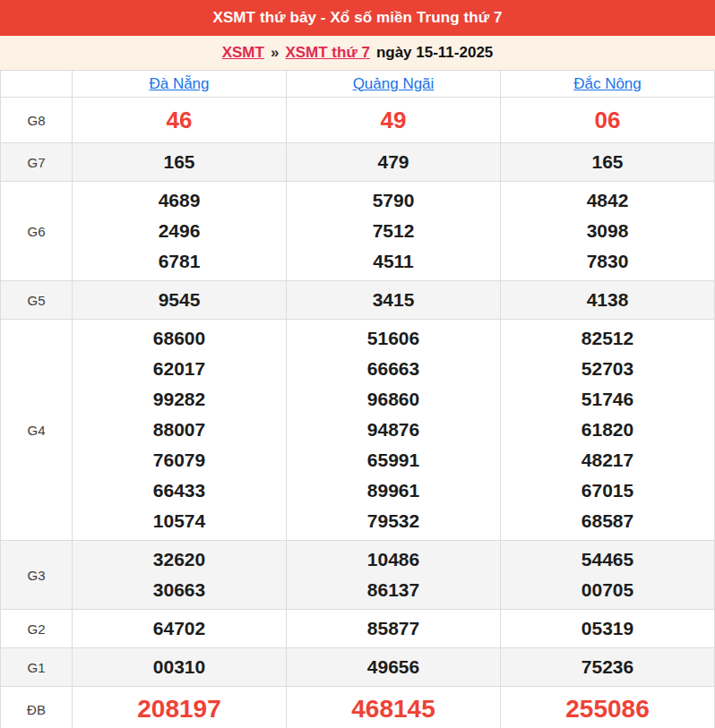  I want to click on prize-row: G3326203066310486861375446500705, so click(358, 575).